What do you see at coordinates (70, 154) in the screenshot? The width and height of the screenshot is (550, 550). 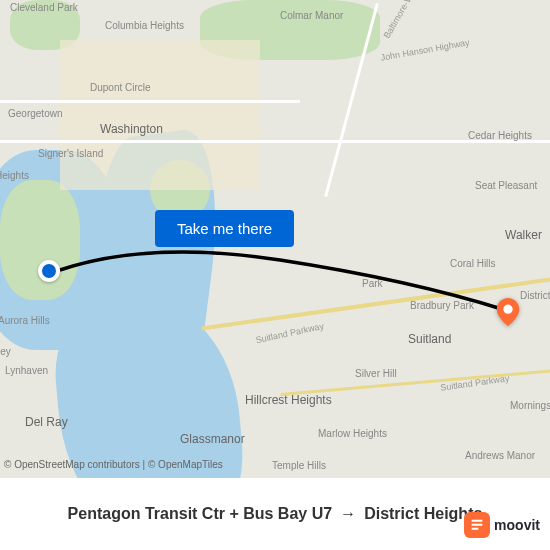 I see `place-label: Signer's Island` at bounding box center [70, 154].